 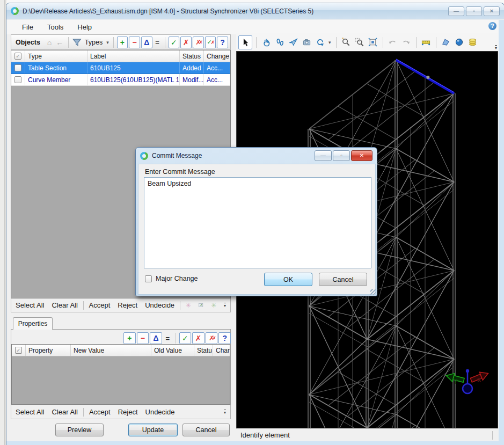 What do you see at coordinates (210, 42) in the screenshot?
I see `show-mixed-button: ✓✗` at bounding box center [210, 42].